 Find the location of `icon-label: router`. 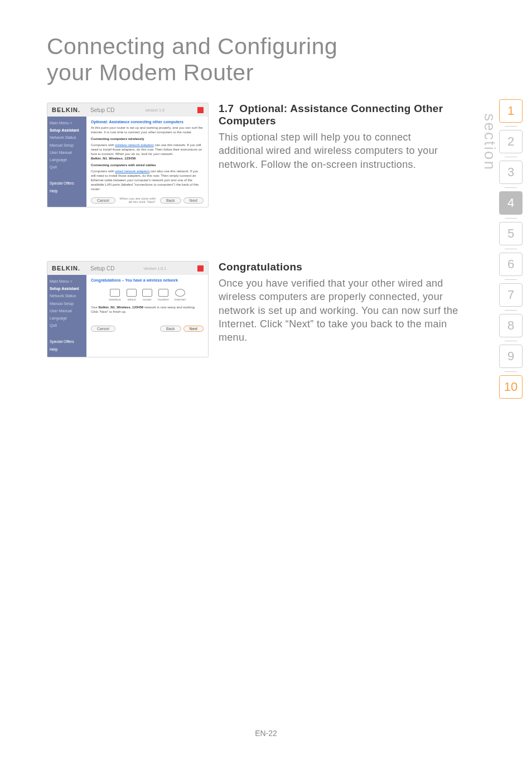

icon-label: router is located at coordinates (147, 299).